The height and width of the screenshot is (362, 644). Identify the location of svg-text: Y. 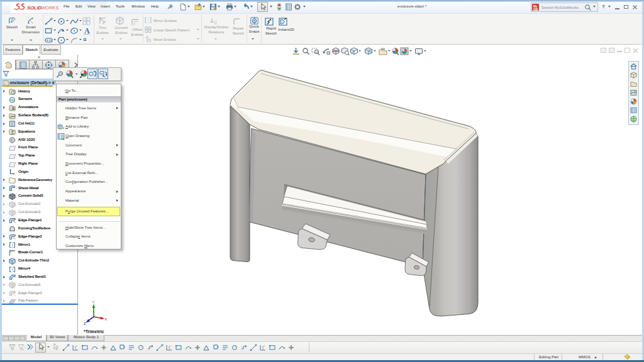
(94, 302).